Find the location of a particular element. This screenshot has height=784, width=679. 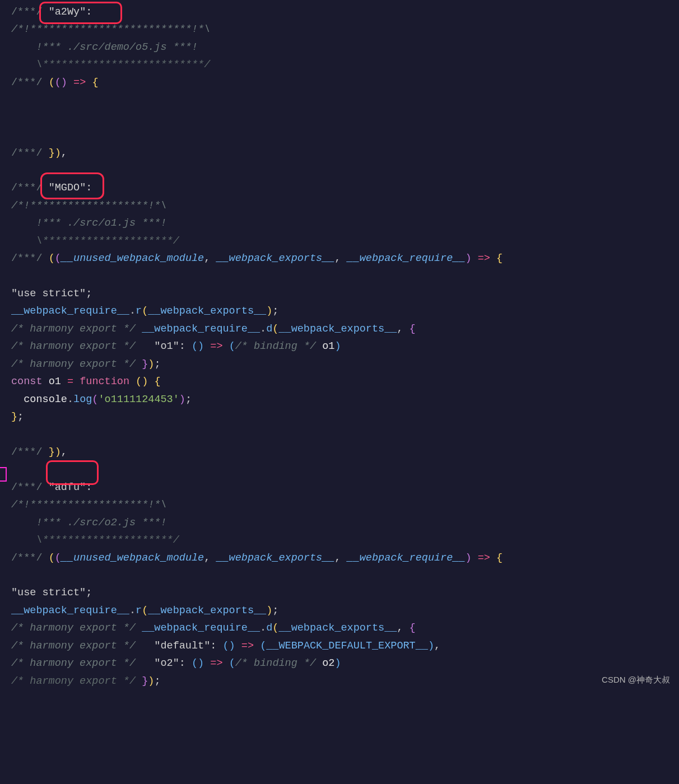

banner-line: !*** ./src/o2.js ***! is located at coordinates (95, 523).